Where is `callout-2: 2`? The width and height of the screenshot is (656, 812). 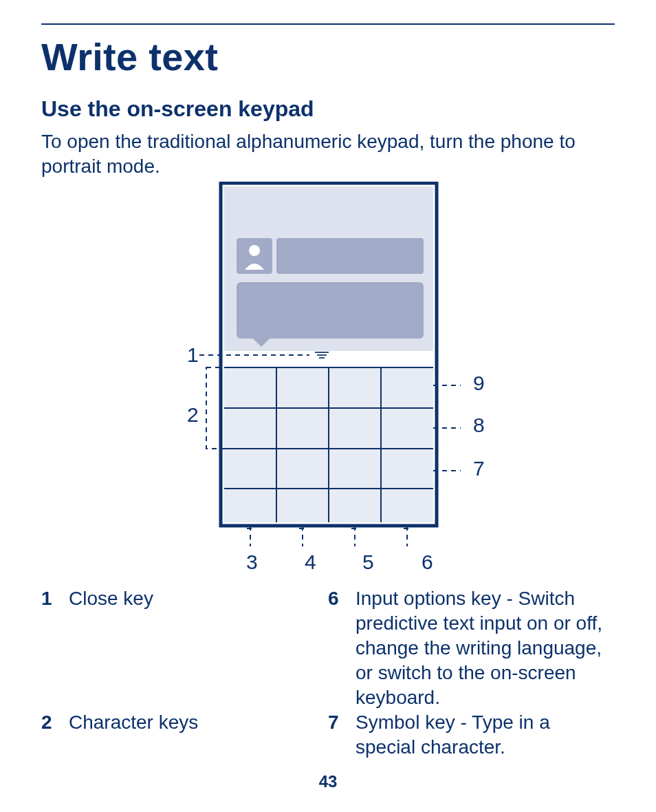 callout-2: 2 is located at coordinates (193, 415).